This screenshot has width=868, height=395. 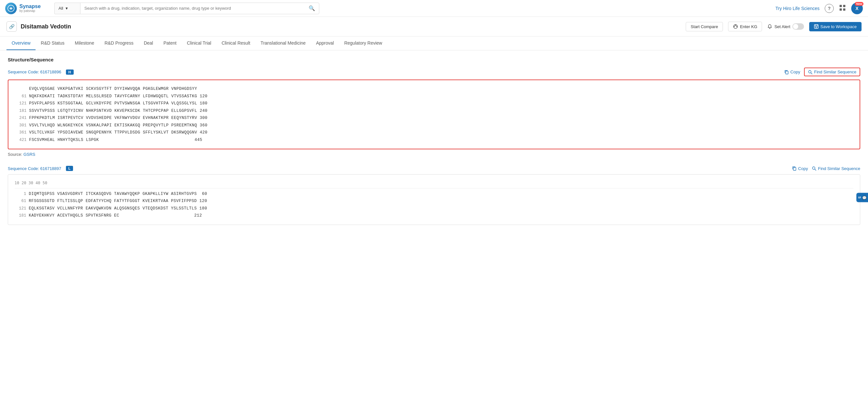 I want to click on drug-name: Disitamab Vedotin, so click(x=46, y=27).